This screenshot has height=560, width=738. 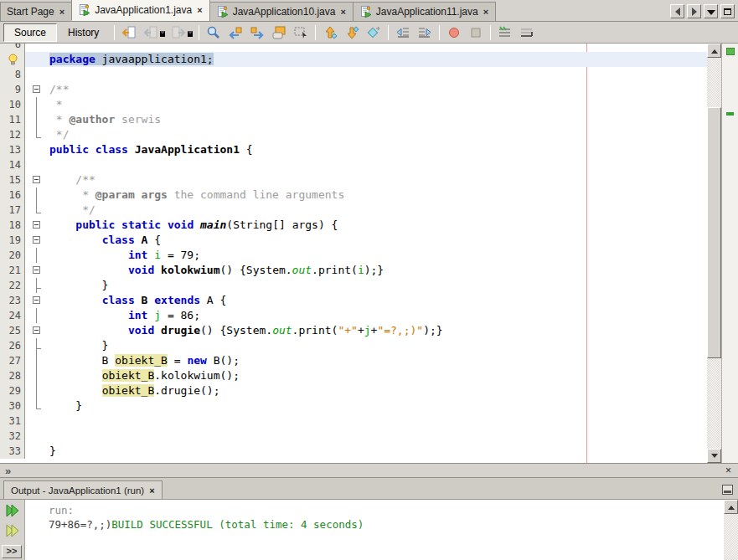 I want to click on code-text: int i = 79;, so click(x=377, y=255).